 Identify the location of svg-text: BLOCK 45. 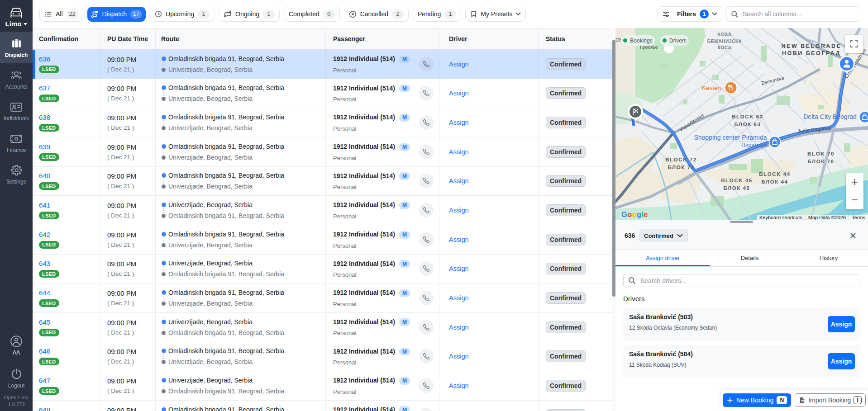
(737, 180).